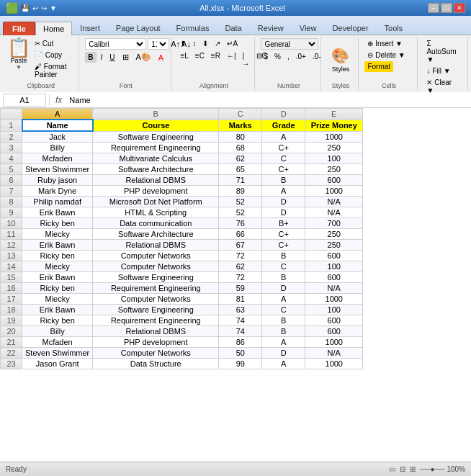 This screenshot has height=476, width=471. I want to click on cell-e1: Prize Money, so click(334, 125).